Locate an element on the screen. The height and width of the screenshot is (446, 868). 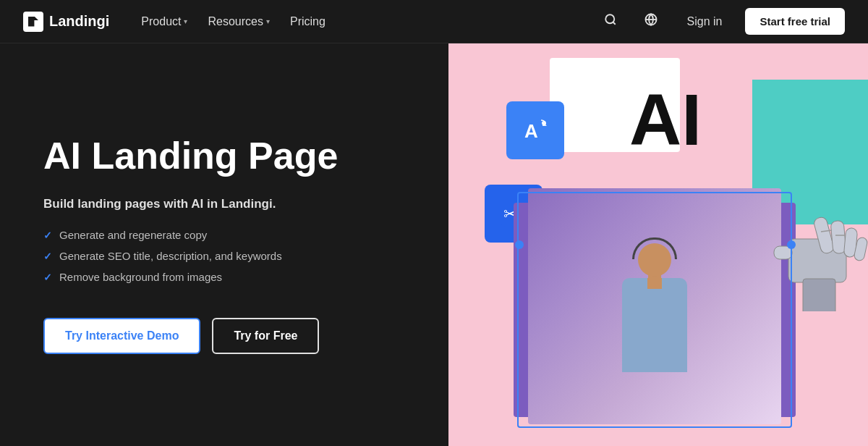
feature-1: Generate and regenerate copy is located at coordinates (133, 235).